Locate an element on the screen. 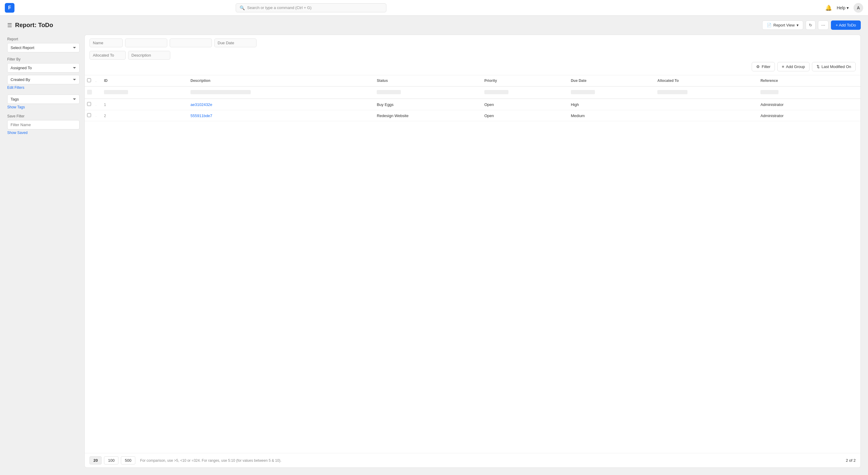 The height and width of the screenshot is (475, 868). edit-filters-link: Edit Filters is located at coordinates (16, 88).